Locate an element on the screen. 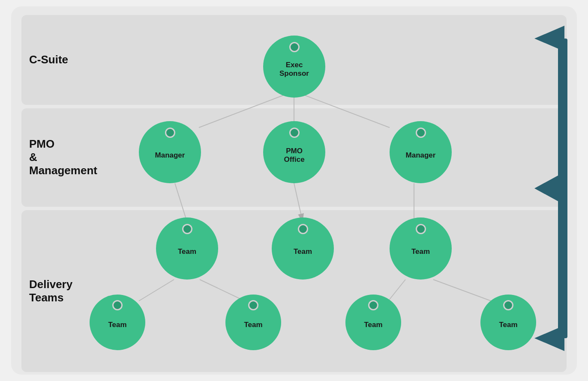  team-lm-node: Team is located at coordinates (253, 322).